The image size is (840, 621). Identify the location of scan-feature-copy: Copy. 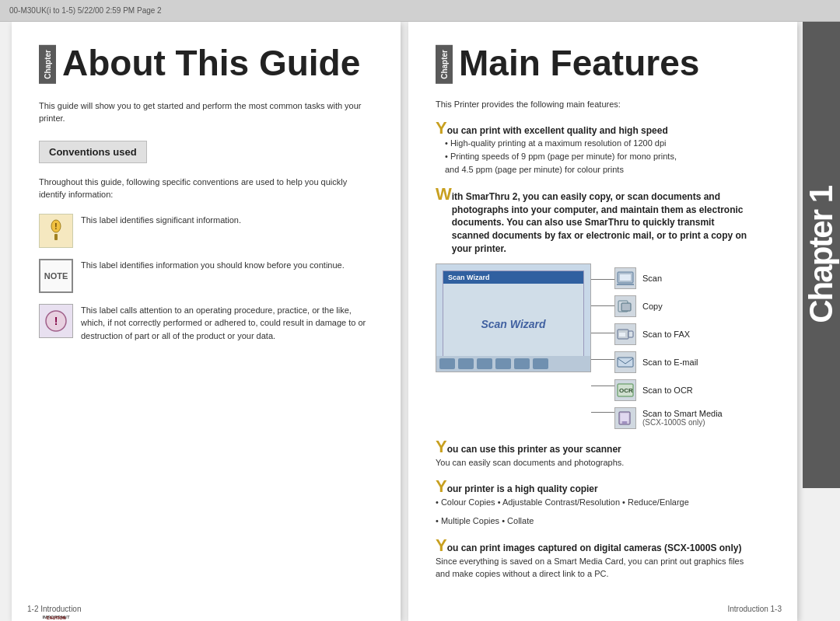
(669, 306).